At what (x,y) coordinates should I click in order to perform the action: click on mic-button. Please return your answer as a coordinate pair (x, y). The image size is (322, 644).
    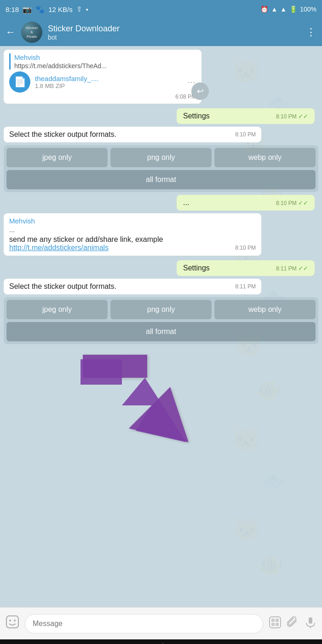
    Looking at the image, I should click on (310, 624).